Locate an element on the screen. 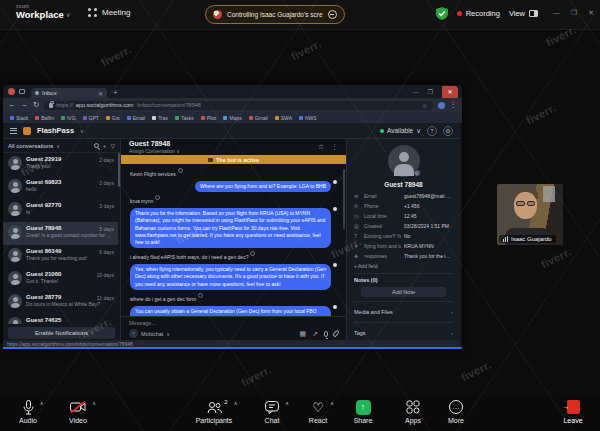  image-icon: ▦ is located at coordinates (304, 334).